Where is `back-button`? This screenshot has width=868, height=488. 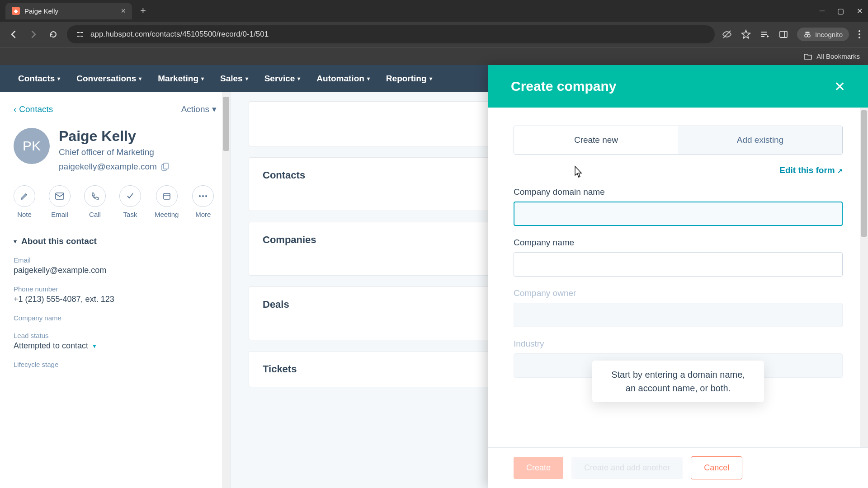
back-button is located at coordinates (14, 34).